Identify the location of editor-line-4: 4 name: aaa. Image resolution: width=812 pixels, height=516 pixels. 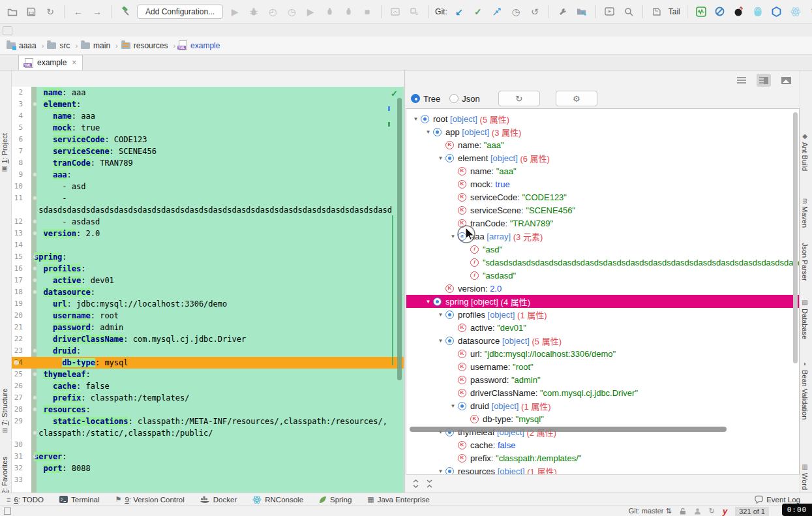
(207, 116).